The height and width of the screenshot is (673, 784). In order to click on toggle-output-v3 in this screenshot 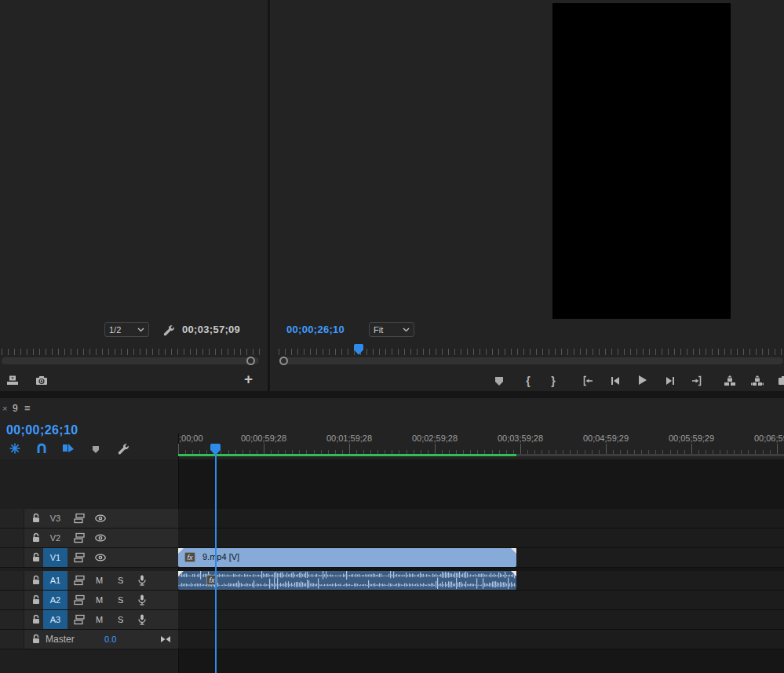, I will do `click(100, 518)`.